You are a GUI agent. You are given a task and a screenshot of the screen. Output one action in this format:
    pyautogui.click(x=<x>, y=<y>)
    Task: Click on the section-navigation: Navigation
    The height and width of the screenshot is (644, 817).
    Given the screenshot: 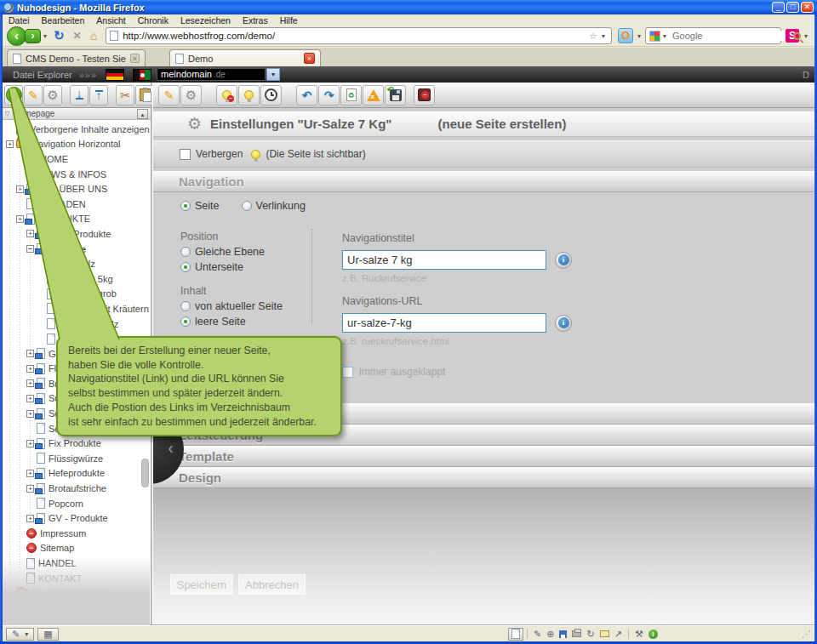 What is the action you would take?
    pyautogui.click(x=483, y=182)
    